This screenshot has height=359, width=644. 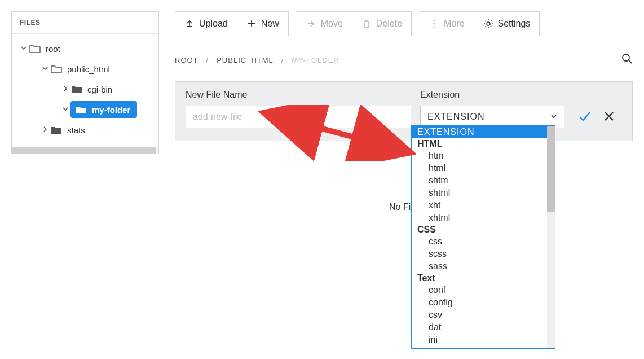 I want to click on folder-tree: root public_html cgi-bin, so click(x=85, y=90).